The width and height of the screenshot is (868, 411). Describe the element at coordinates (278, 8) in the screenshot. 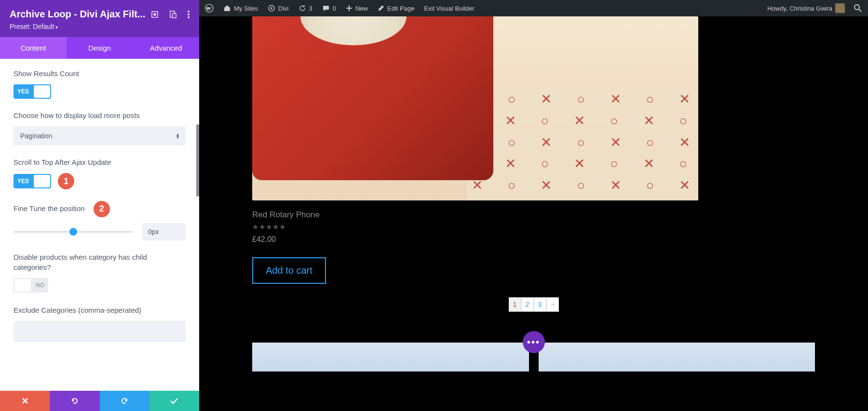

I see `site-link: Divi` at that location.